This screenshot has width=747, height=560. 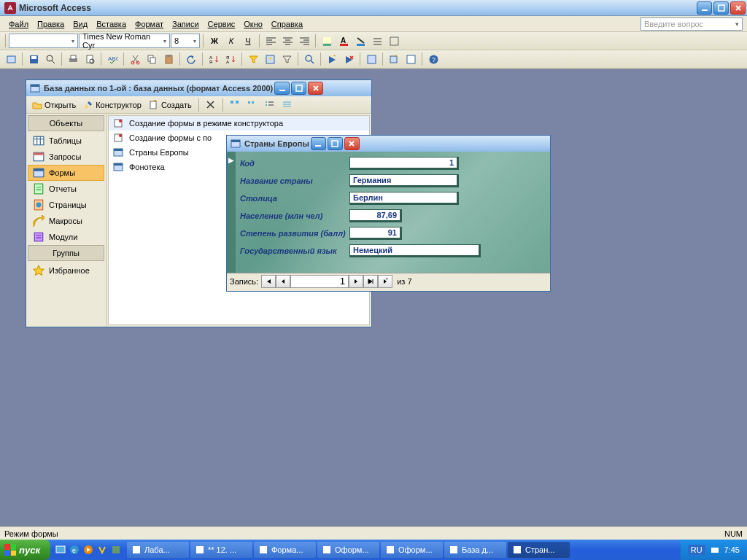 What do you see at coordinates (253, 59) in the screenshot?
I see `filter-selection-button` at bounding box center [253, 59].